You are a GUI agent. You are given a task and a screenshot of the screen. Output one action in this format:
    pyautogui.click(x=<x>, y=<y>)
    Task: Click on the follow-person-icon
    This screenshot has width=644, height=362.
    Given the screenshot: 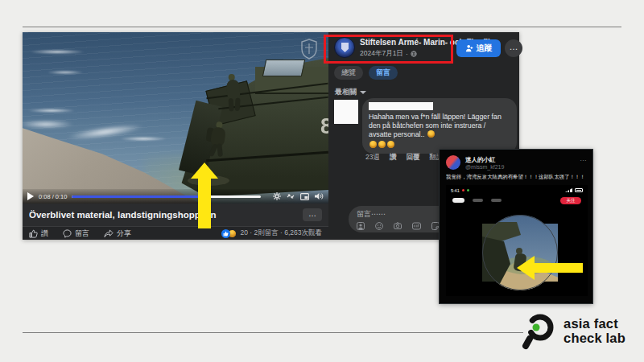 What is the action you would take?
    pyautogui.click(x=469, y=48)
    